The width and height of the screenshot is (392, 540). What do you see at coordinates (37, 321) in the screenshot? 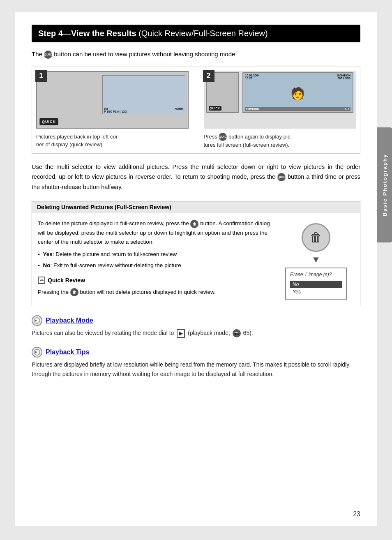
I see `playback-mode-icon` at bounding box center [37, 321].